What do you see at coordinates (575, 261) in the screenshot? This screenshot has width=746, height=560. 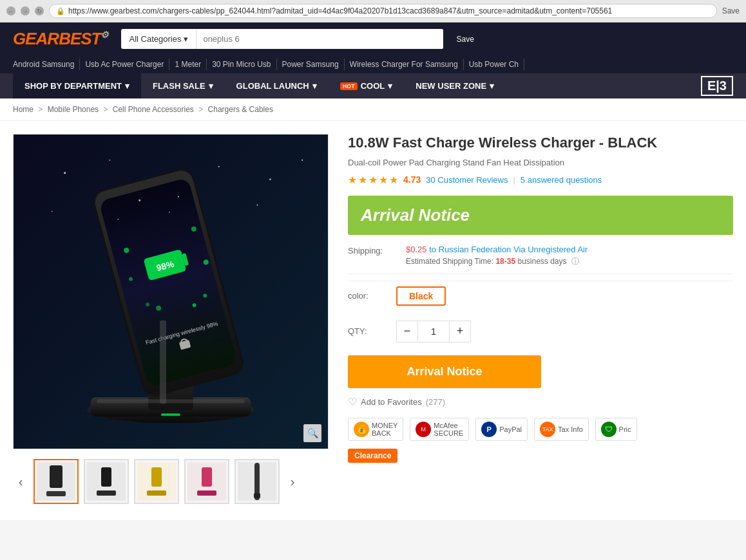 I see `shipping-info-icon: ⓘ` at bounding box center [575, 261].